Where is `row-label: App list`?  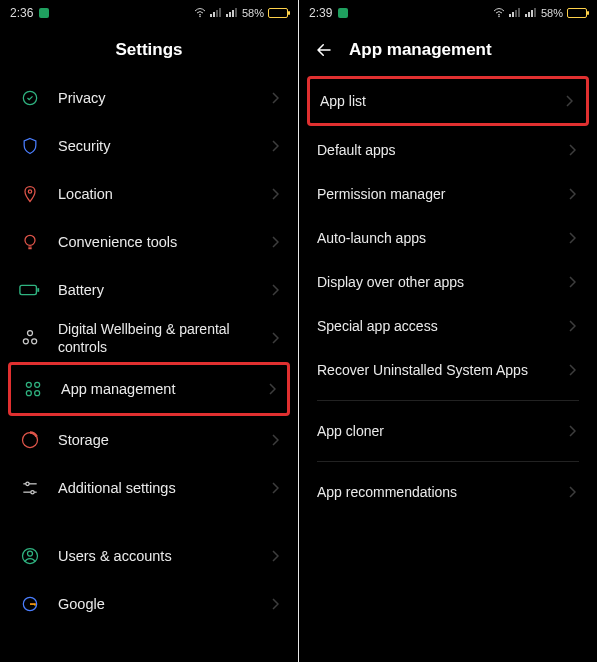 row-label: App list is located at coordinates (441, 101).